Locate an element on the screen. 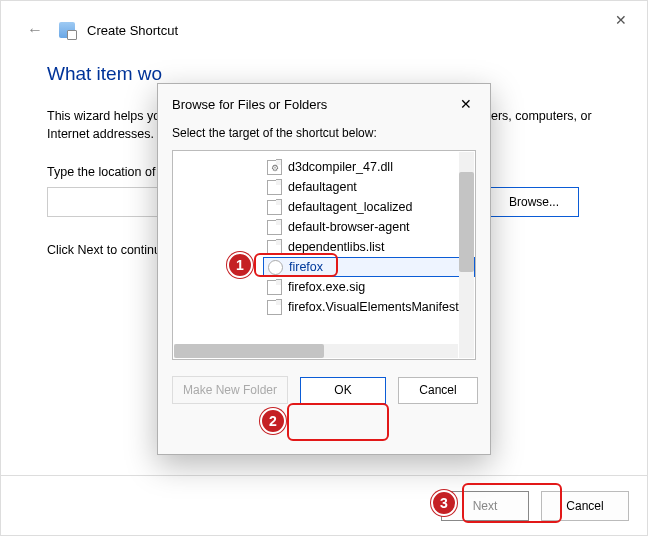 This screenshot has width=648, height=536. dialog-instruction: Select the target of the shortcut below: is located at coordinates (324, 135).